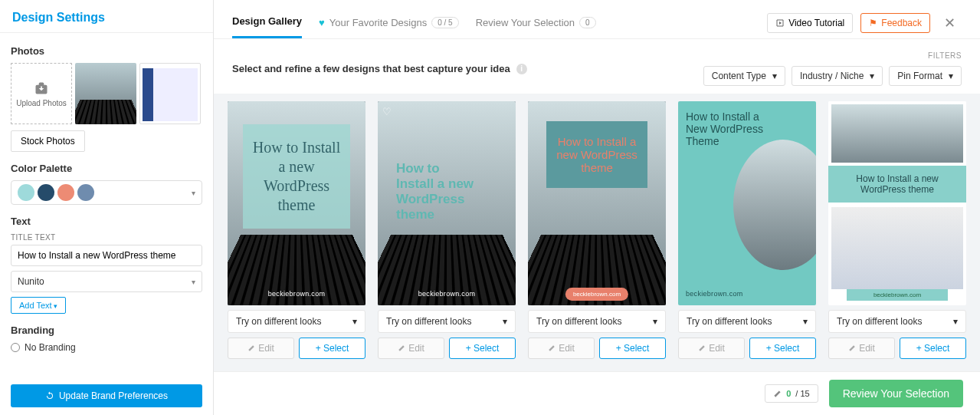 The height and width of the screenshot is (415, 980). I want to click on no-branding-label: No Branding, so click(51, 347).